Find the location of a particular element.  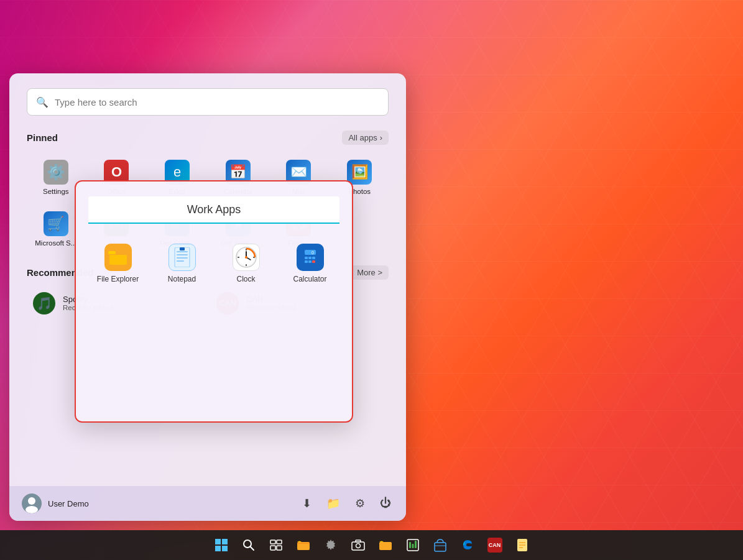

taskbar-explorer2-icon is located at coordinates (385, 545).